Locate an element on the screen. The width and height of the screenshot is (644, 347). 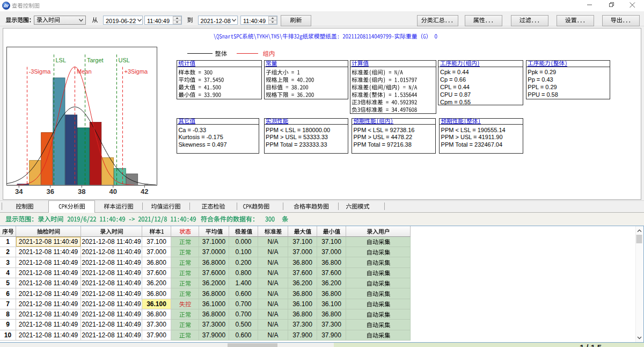
svg-text: -3Sigma is located at coordinates (40, 71).